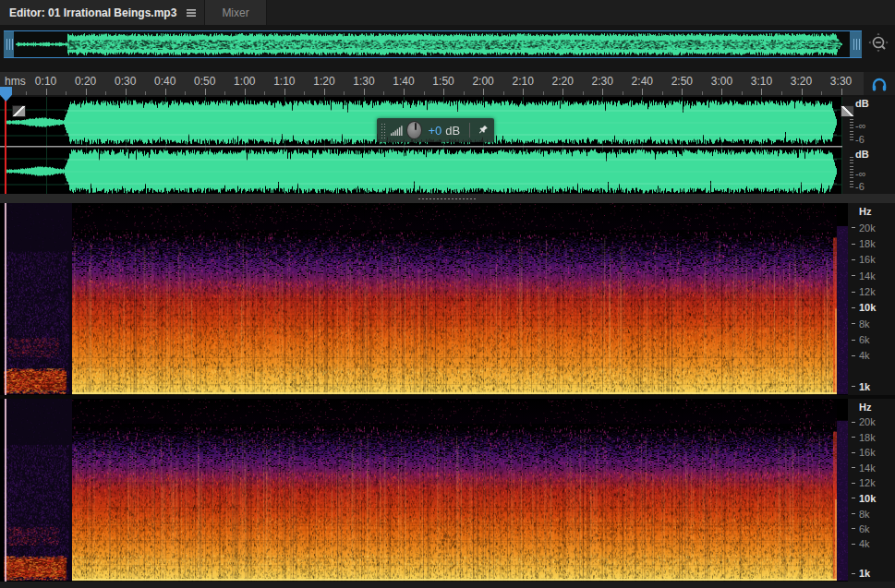  What do you see at coordinates (855, 44) in the screenshot?
I see `range-handle-right` at bounding box center [855, 44].